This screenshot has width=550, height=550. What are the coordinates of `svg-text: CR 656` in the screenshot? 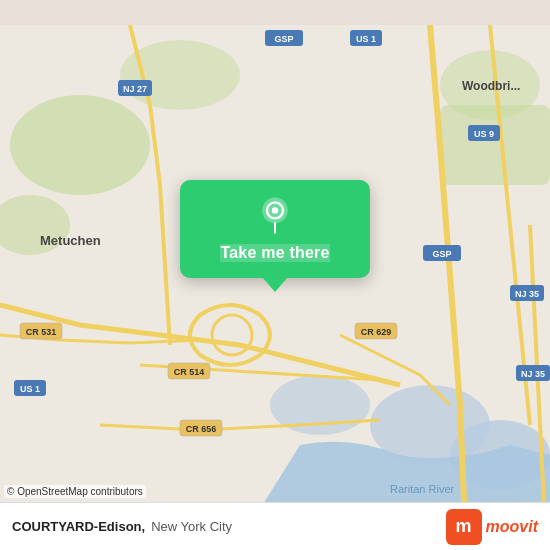 It's located at (202, 429).